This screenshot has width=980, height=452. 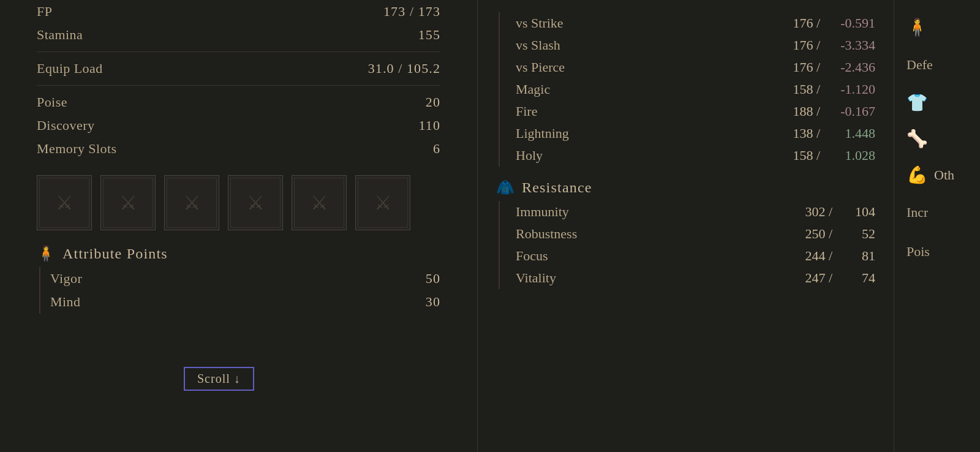 What do you see at coordinates (692, 23) in the screenshot?
I see `defense-vs-strike: vs Strike 176 / -0.591` at bounding box center [692, 23].